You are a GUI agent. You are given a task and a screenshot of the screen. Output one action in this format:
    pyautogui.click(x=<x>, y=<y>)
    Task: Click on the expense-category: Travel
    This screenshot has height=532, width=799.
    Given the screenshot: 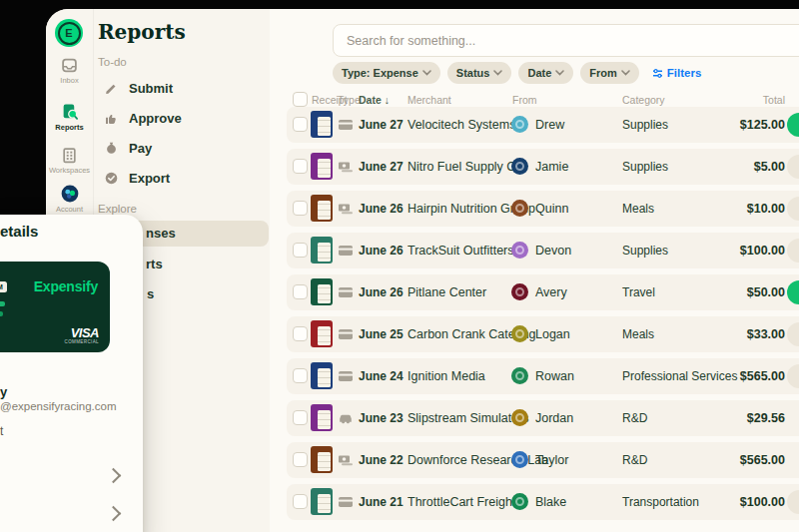 What is the action you would take?
    pyautogui.click(x=639, y=292)
    